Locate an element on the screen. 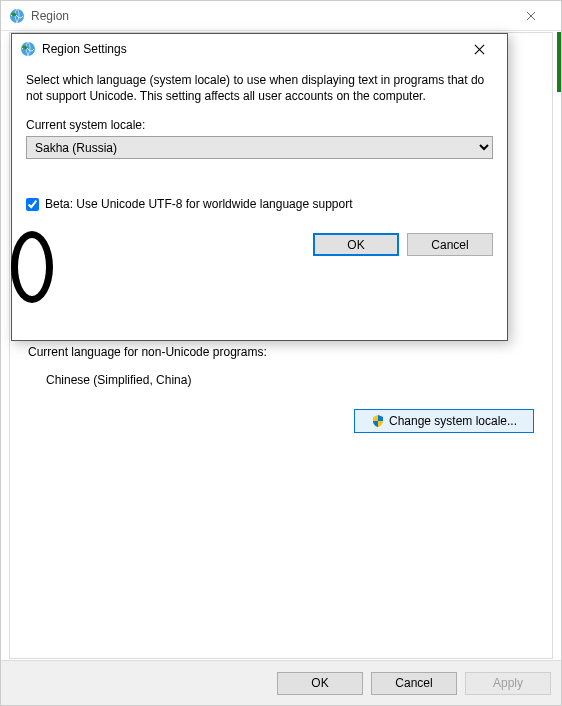  parent-footer: OK Cancel Apply is located at coordinates (281, 682).